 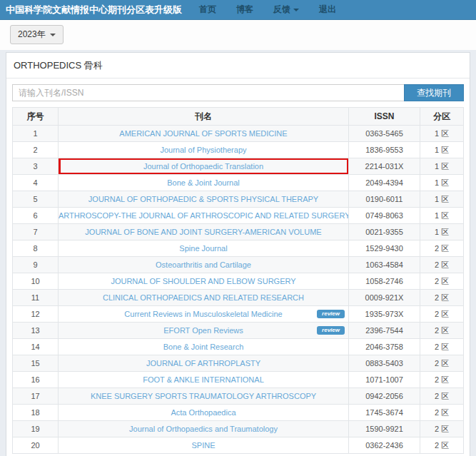 I want to click on issn-value: 2396-7544, so click(x=385, y=331).